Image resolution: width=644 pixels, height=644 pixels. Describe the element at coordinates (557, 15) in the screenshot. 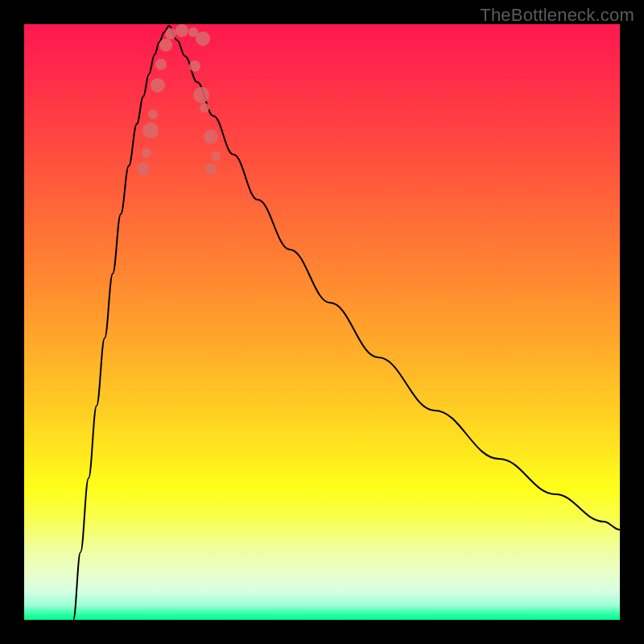

I see `watermark-text: TheBottleneck.com` at that location.